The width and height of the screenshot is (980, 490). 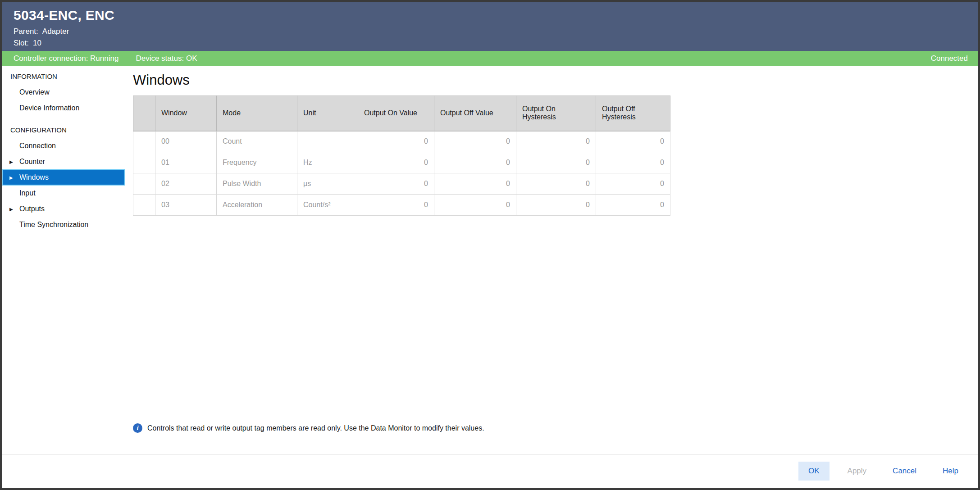 I want to click on cancel-button: Cancel, so click(x=905, y=471).